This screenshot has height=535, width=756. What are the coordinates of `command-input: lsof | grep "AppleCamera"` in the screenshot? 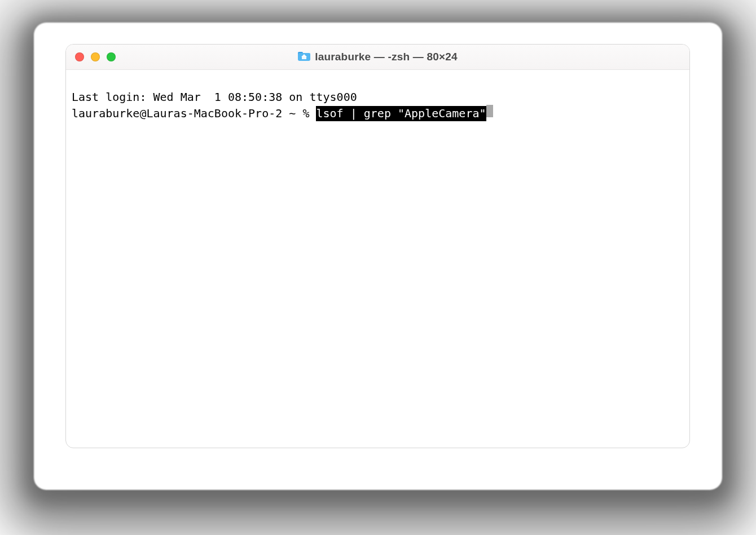 It's located at (401, 114).